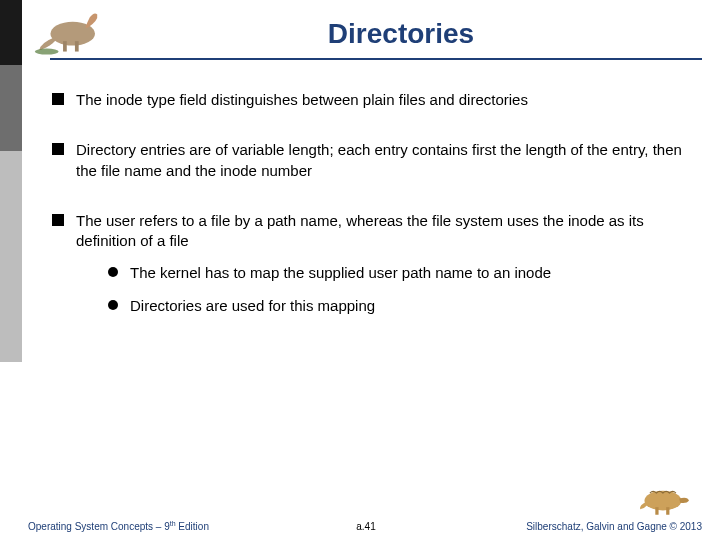  Describe the element at coordinates (252, 306) in the screenshot. I see `sub-bullet-text: Directories are used for this mapping` at that location.